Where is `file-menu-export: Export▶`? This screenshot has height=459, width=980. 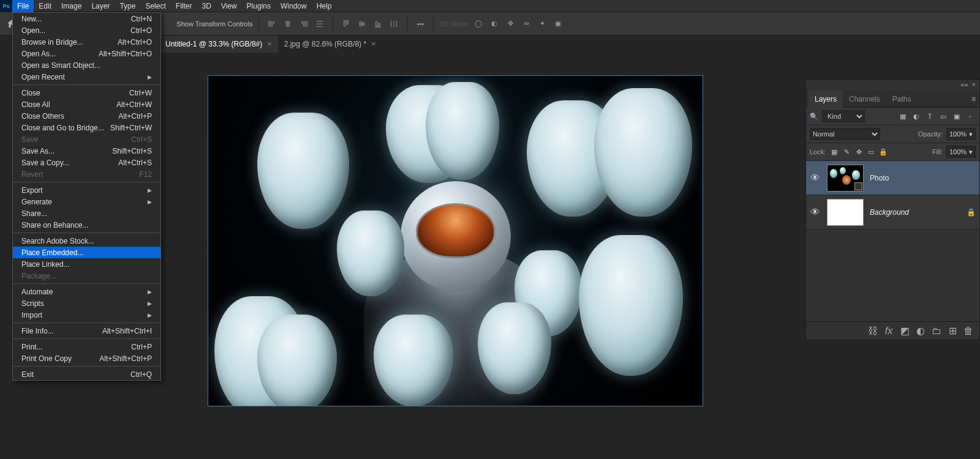 file-menu-export: Export▶ is located at coordinates (87, 190).